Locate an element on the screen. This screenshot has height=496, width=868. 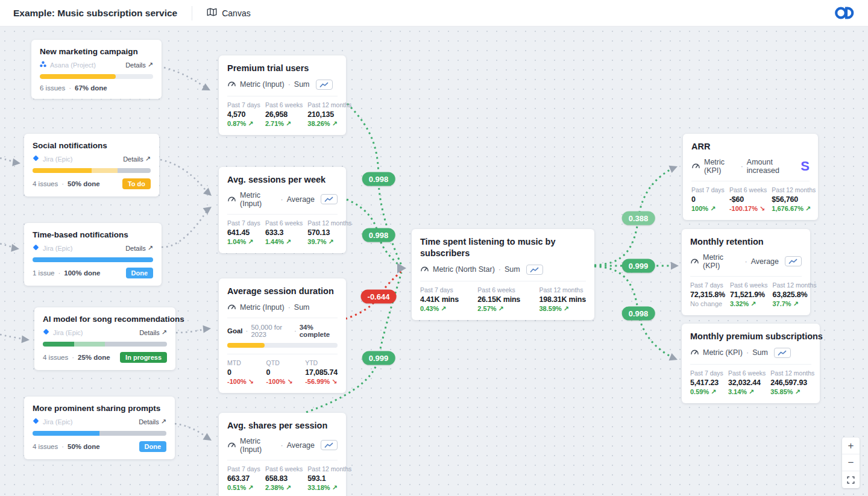
metric-title: ARR is located at coordinates (750, 147).